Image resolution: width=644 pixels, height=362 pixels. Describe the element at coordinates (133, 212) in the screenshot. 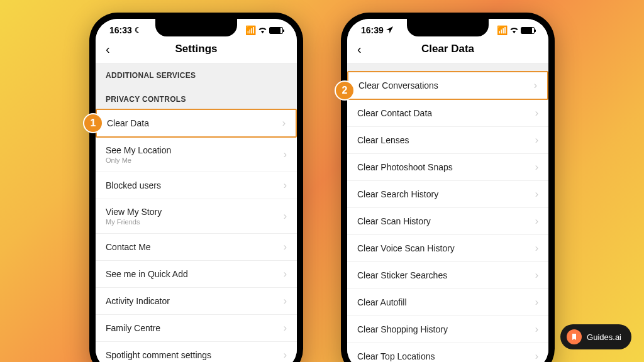

I see `item-label: View My Story` at that location.